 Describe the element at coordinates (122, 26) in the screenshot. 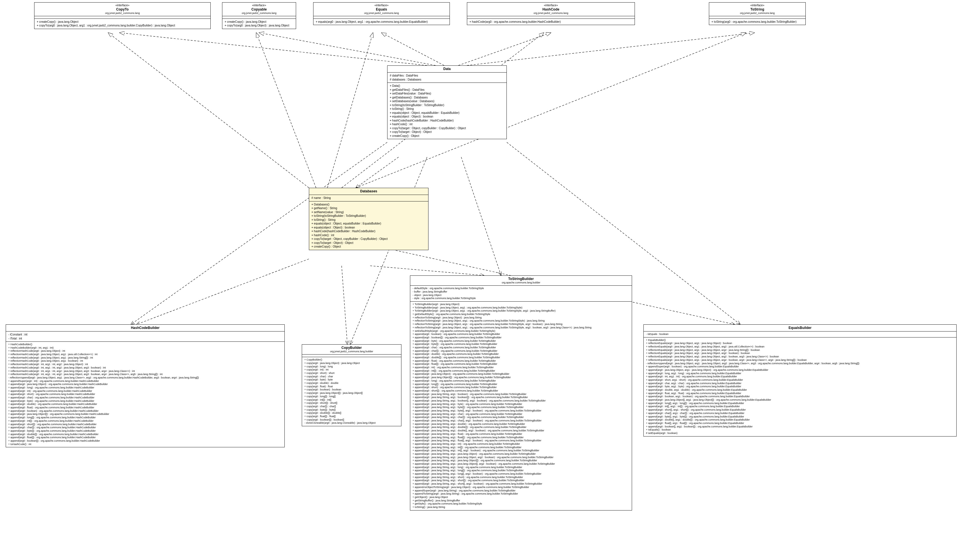

I see `uml-row: + copyTo(arg0 : java.lang.Object, arg1 :…` at that location.